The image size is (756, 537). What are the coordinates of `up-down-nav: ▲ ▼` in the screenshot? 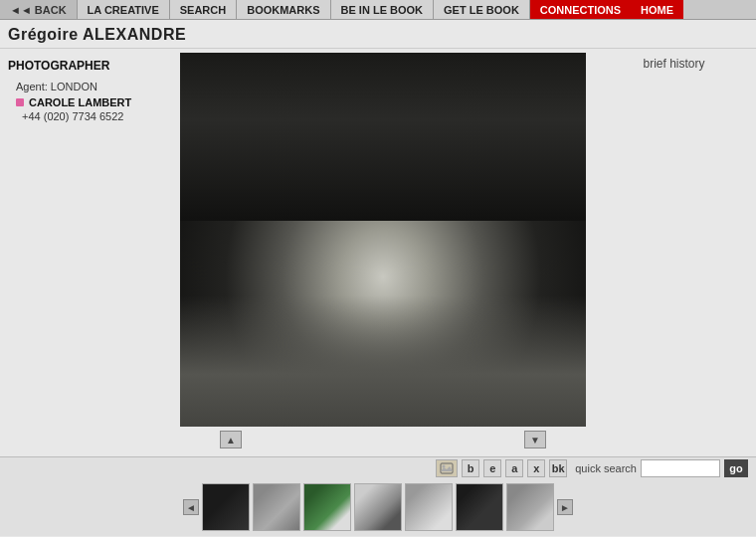 It's located at (383, 440).